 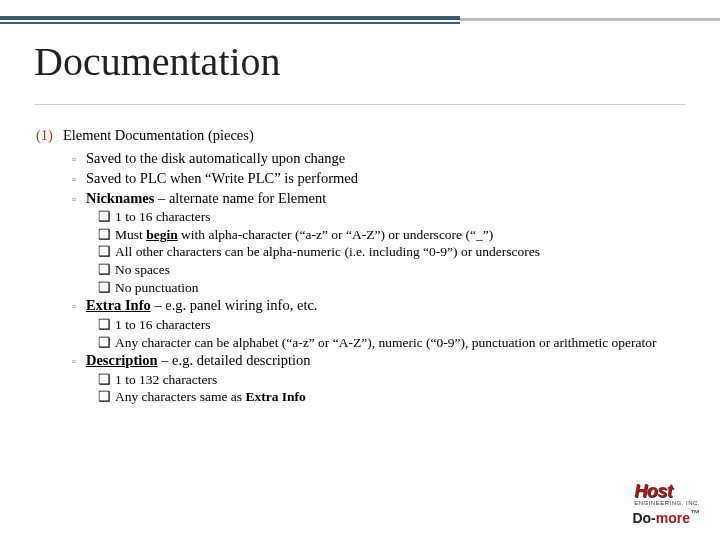 What do you see at coordinates (304, 235) in the screenshot?
I see `list-text: Must begin with alpha-character (“a-z” o…` at bounding box center [304, 235].